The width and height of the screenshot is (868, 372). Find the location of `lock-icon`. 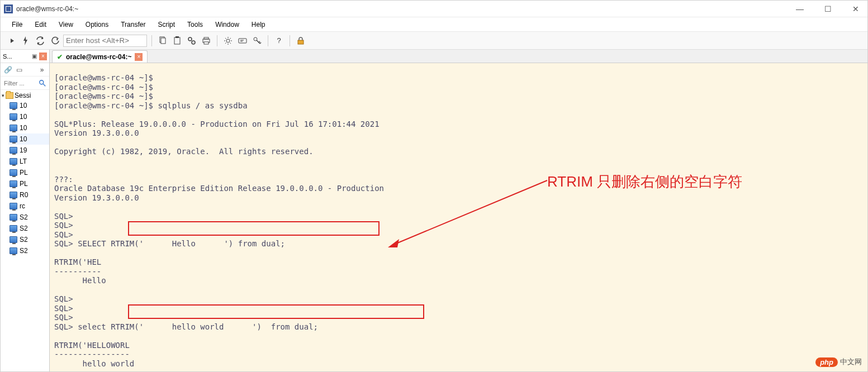

lock-icon is located at coordinates (301, 41).